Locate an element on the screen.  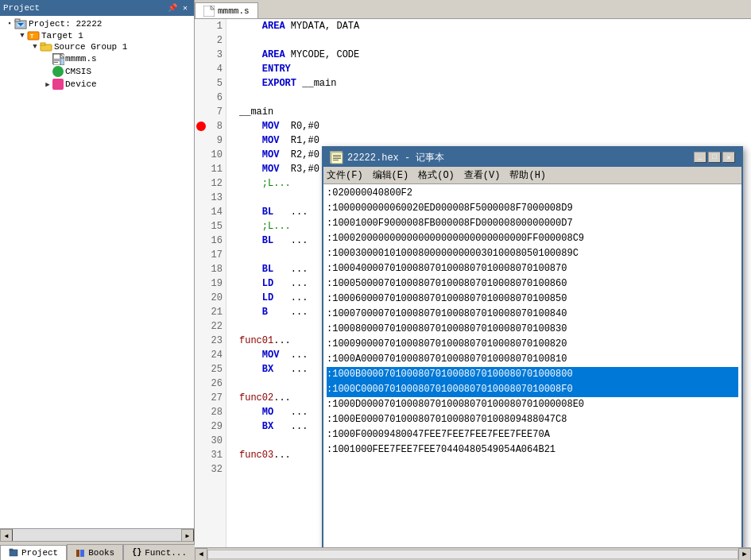
expand-root-icon: ▪ is located at coordinates (10, 24).